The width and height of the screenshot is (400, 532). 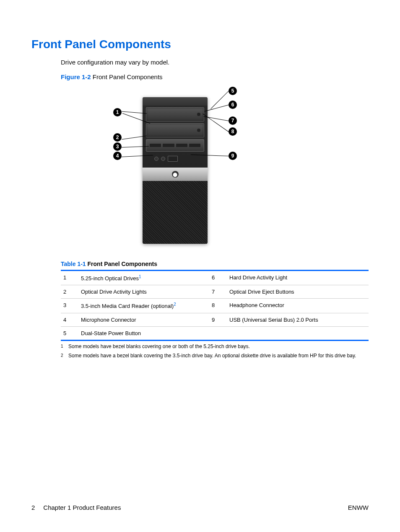 I want to click on section-heading: Front Panel Components, so click(x=200, y=44).